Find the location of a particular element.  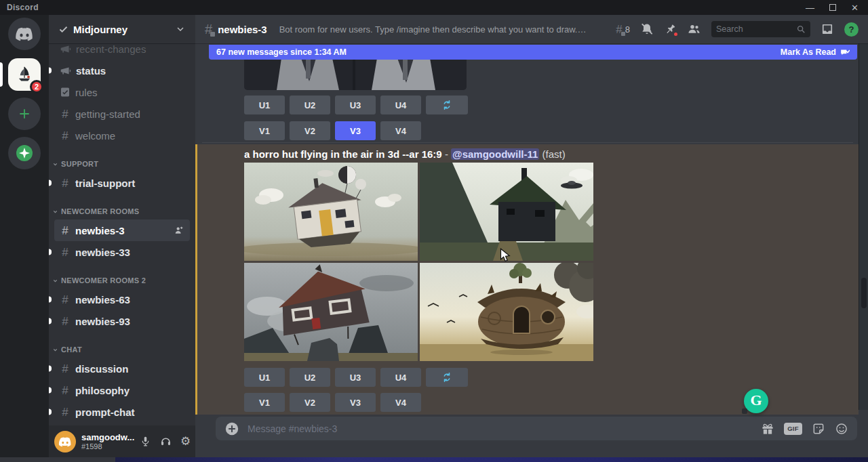

maximize-icon is located at coordinates (833, 7).